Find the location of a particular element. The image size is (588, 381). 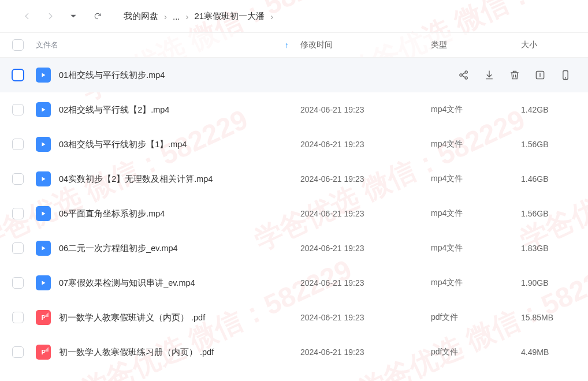

rename-icon is located at coordinates (540, 75).